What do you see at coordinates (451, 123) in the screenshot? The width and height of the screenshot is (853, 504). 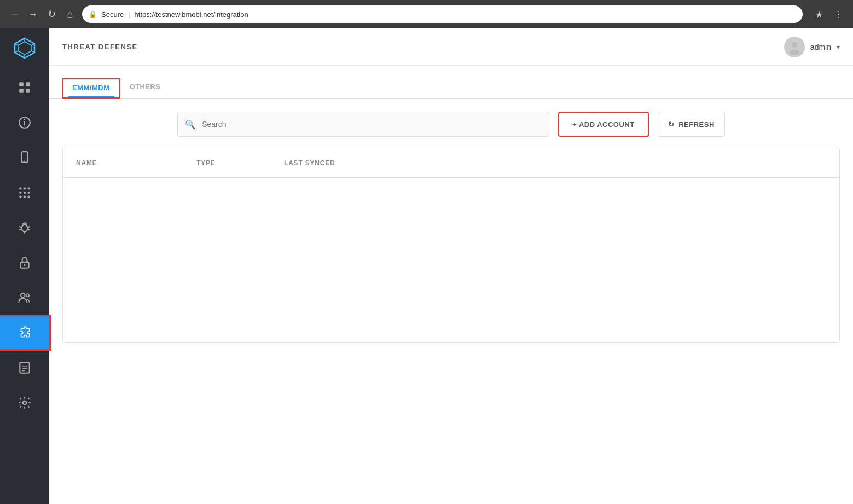 I see `actions-row: 🔍 + ADD ACCOUNT ↻ REFRESH` at bounding box center [451, 123].